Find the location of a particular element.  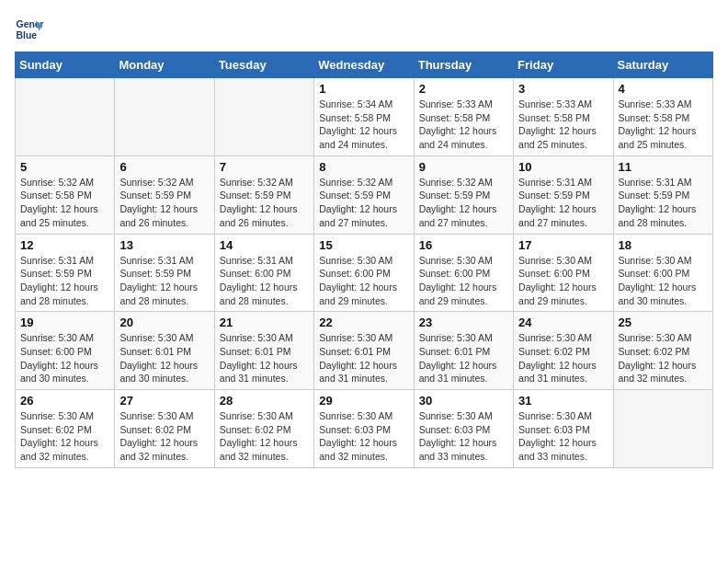

day-number: 9 is located at coordinates (463, 167).